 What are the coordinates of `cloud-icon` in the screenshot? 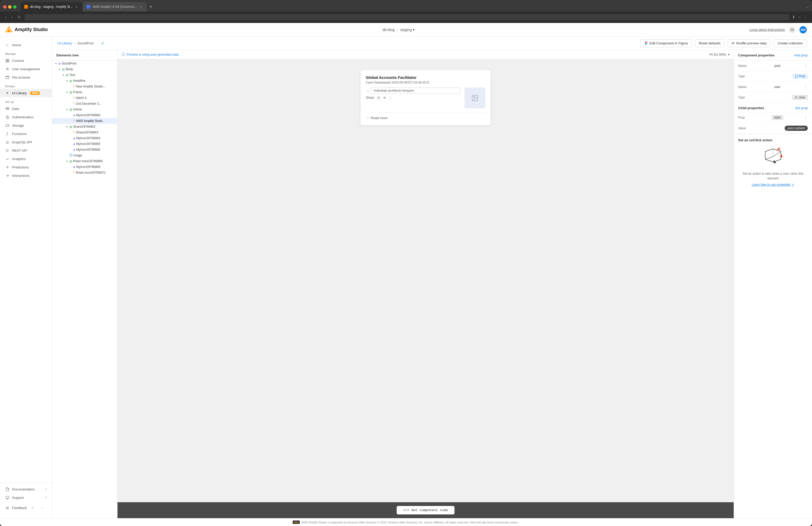 It's located at (792, 30).